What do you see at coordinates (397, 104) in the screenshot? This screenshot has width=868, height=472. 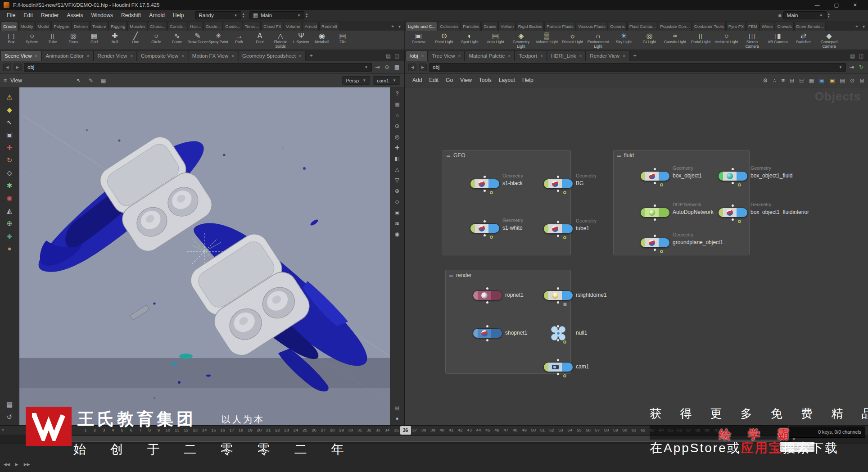 I see `display-options-icon: ▦` at bounding box center [397, 104].